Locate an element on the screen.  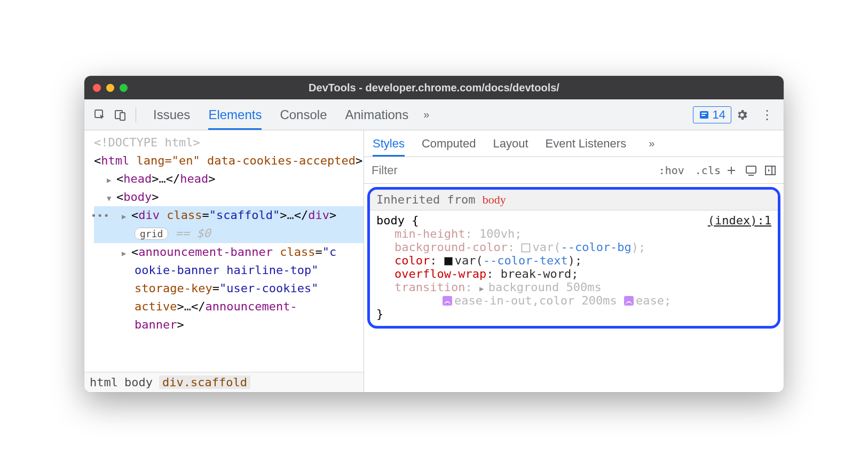
selector: body { is located at coordinates (397, 220).